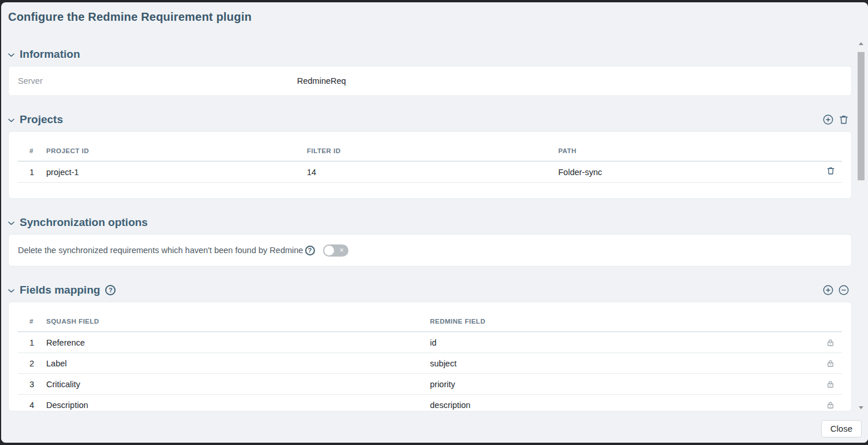 This screenshot has height=445, width=868. Describe the element at coordinates (430, 290) in the screenshot. I see `fields-mapping-section-heading: Fields mapping ?` at that location.